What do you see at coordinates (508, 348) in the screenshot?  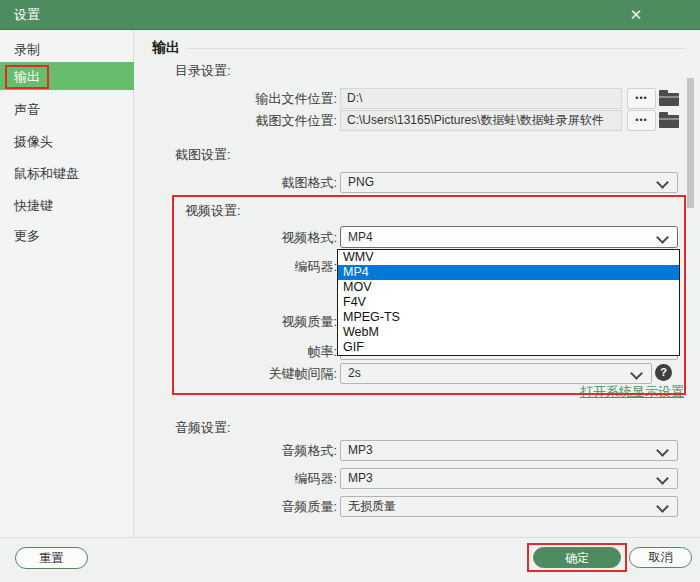 I see `dropdown-option-gif: GIF` at bounding box center [508, 348].